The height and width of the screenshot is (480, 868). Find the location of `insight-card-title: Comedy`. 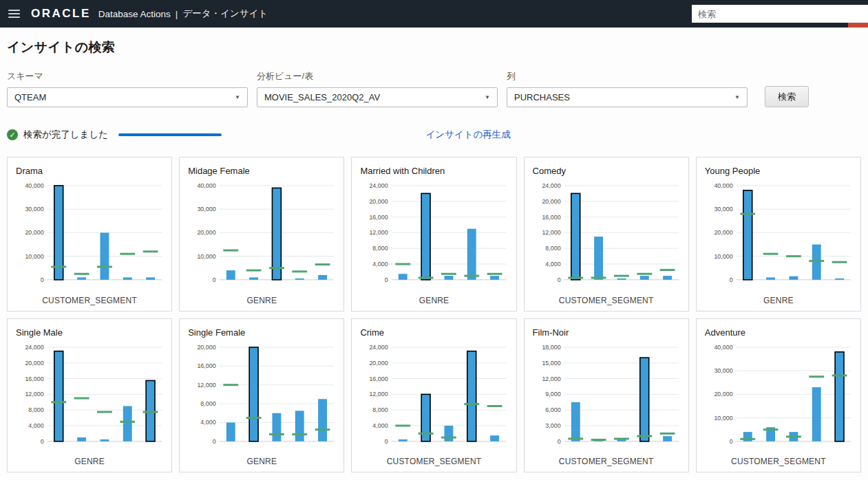

insight-card-title: Comedy is located at coordinates (606, 171).